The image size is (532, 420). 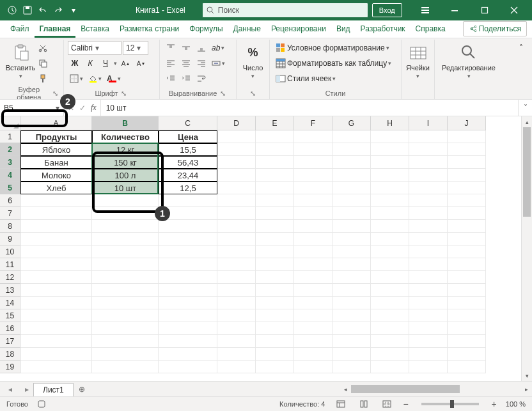 What do you see at coordinates (10, 150) in the screenshot?
I see `row-header-2: 2` at bounding box center [10, 150].